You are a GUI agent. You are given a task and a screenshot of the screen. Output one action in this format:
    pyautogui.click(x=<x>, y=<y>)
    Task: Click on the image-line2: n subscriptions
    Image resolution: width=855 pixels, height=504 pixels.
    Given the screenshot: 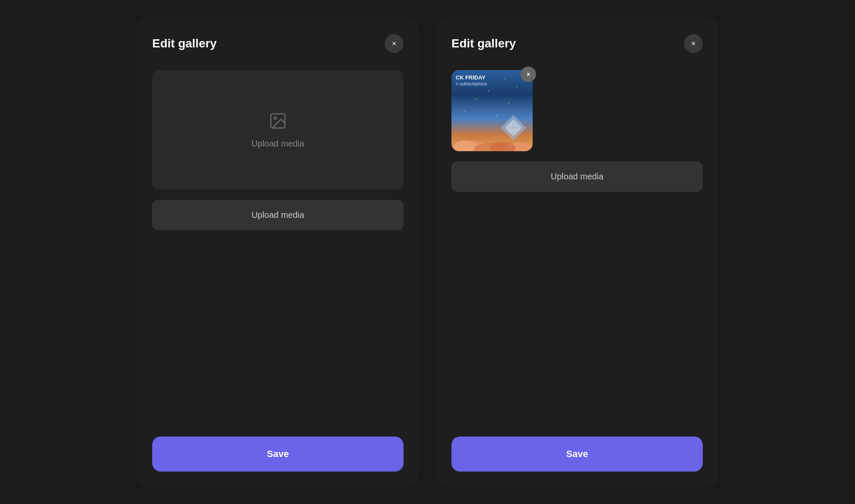 What is the action you would take?
    pyautogui.click(x=492, y=84)
    